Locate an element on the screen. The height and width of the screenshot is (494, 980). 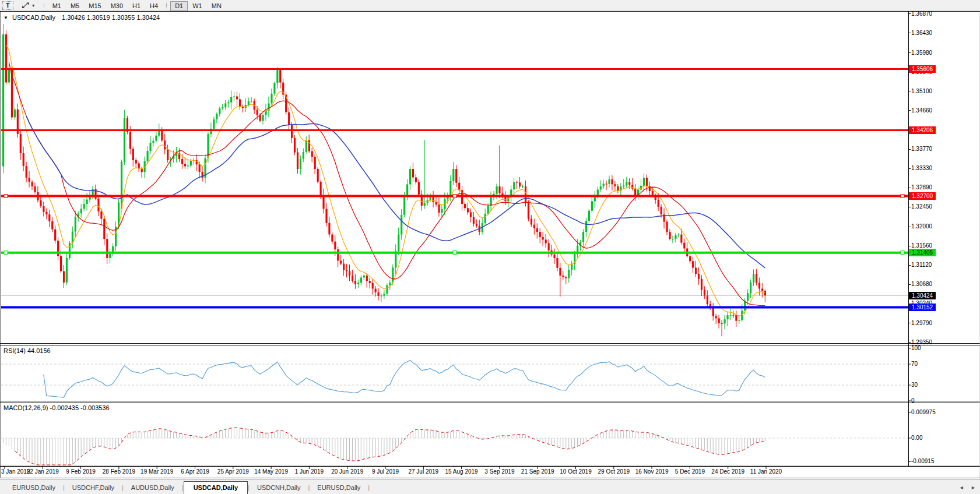
date-axis-label: 21 Sep 2019 is located at coordinates (538, 472).